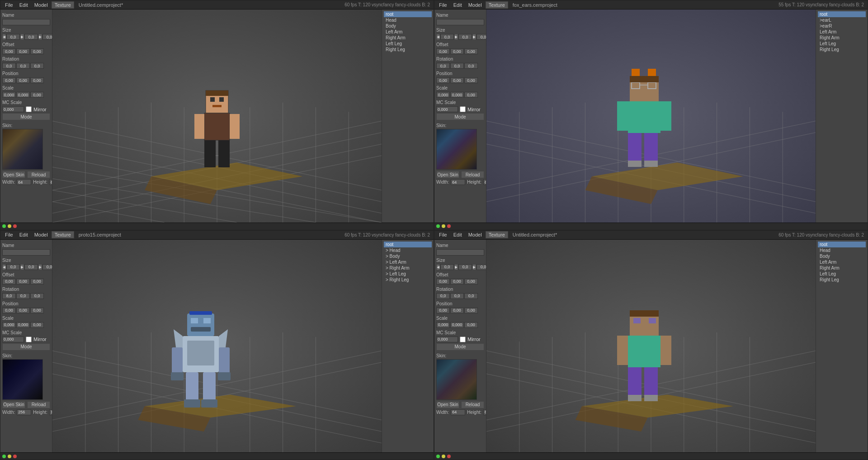 The height and width of the screenshot is (460, 868). I want to click on file-menu-br: File, so click(443, 235).